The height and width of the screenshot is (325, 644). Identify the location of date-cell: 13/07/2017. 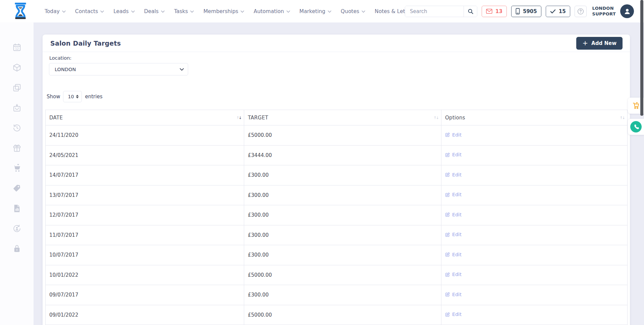
(145, 195).